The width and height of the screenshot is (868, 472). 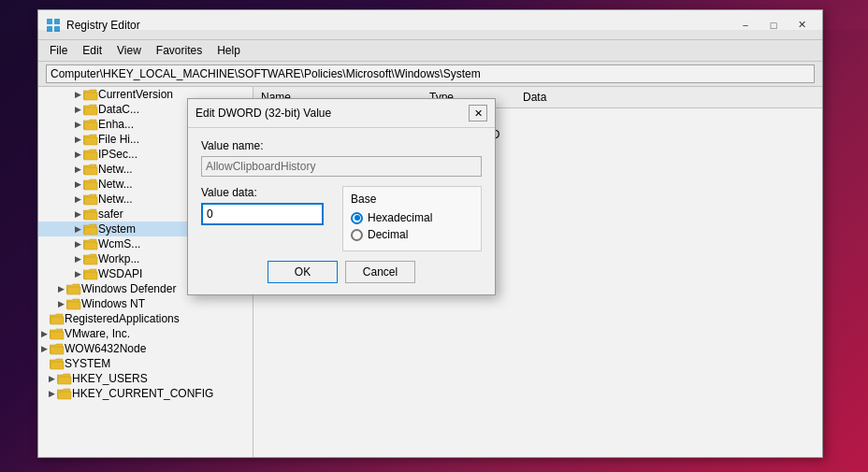 What do you see at coordinates (802, 25) in the screenshot?
I see `close-button: ✕` at bounding box center [802, 25].